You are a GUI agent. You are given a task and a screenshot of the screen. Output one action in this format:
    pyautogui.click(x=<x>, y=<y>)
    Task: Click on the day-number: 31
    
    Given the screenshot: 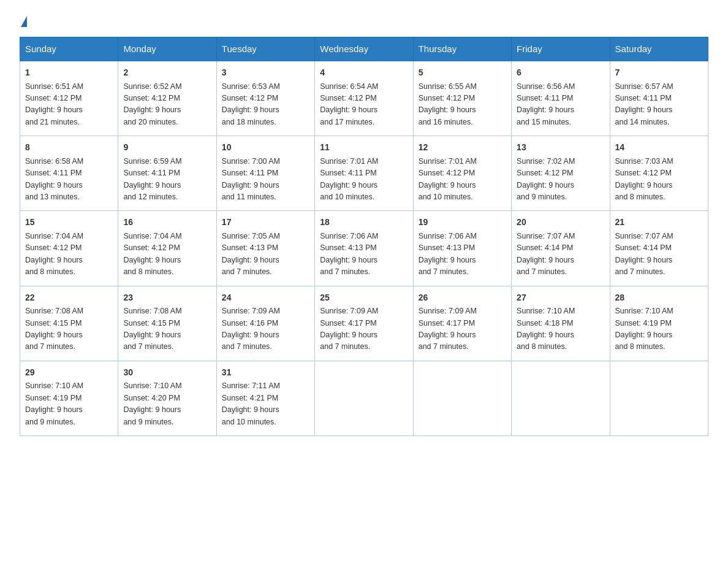 What is the action you would take?
    pyautogui.click(x=266, y=373)
    